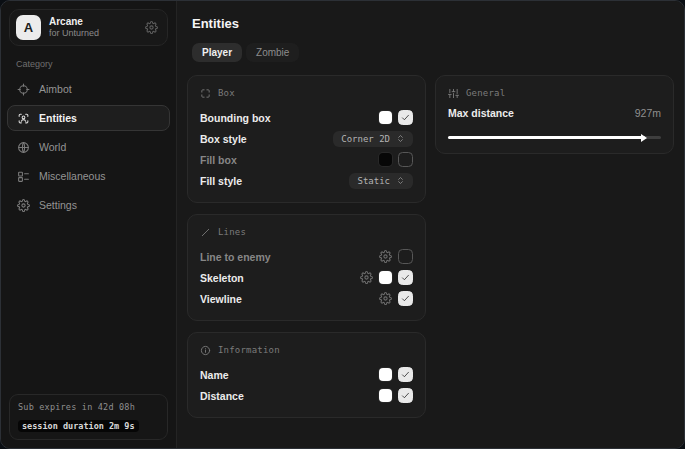 This screenshot has width=685, height=449. Describe the element at coordinates (396, 118) in the screenshot. I see `bounding-box-controls` at that location.